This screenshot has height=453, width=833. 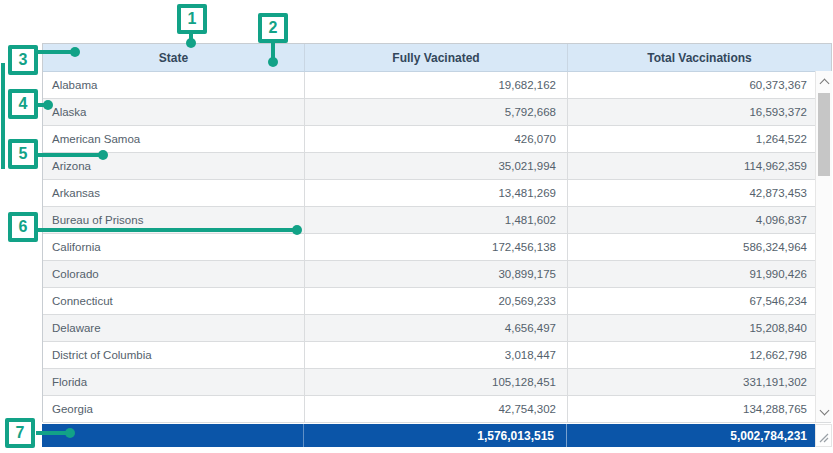 What do you see at coordinates (436, 247) in the screenshot?
I see `cell-fully-vaccinated: 172,456,138` at bounding box center [436, 247].